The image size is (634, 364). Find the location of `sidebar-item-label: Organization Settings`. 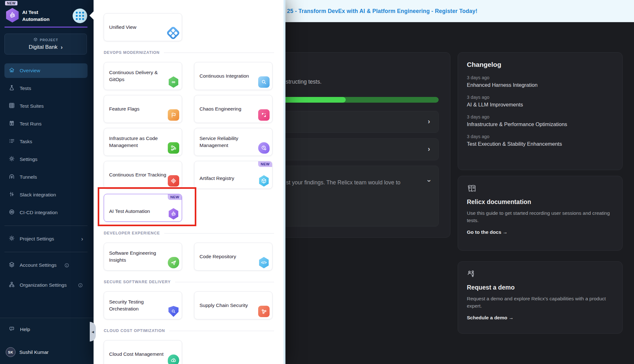

sidebar-item-label: Organization Settings is located at coordinates (43, 285).